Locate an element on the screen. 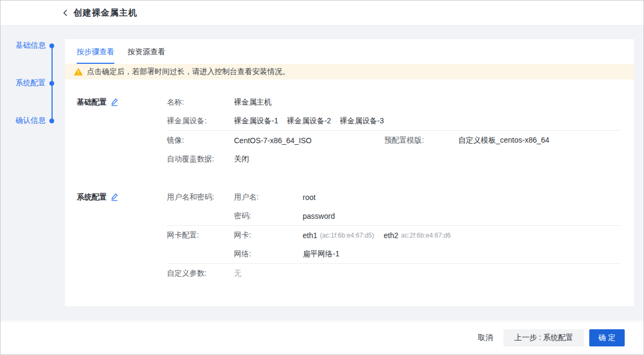 Image resolution: width=644 pixels, height=355 pixels. nic-label: 网卡配置: is located at coordinates (201, 235).